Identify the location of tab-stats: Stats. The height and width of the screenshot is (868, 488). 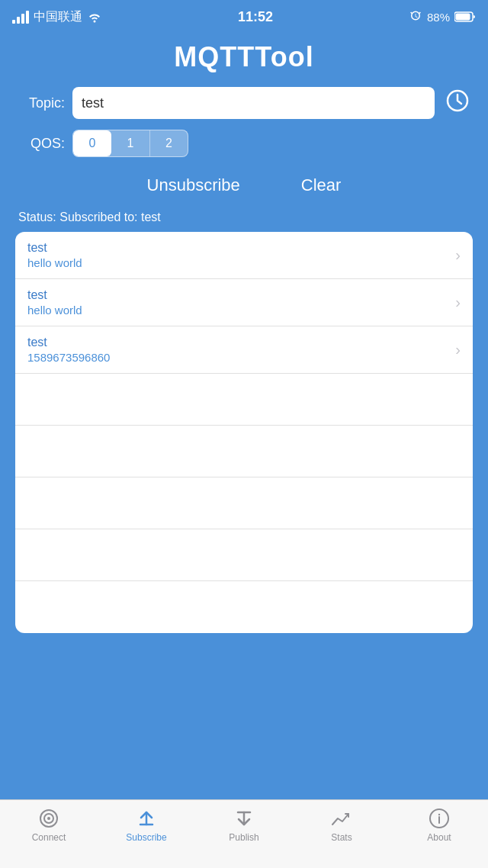
(342, 825).